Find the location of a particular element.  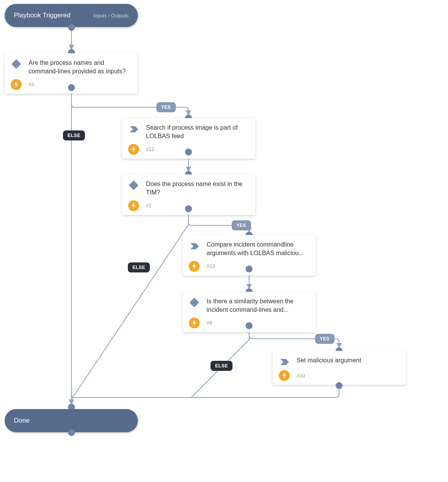

done-out-port is located at coordinates (71, 433).